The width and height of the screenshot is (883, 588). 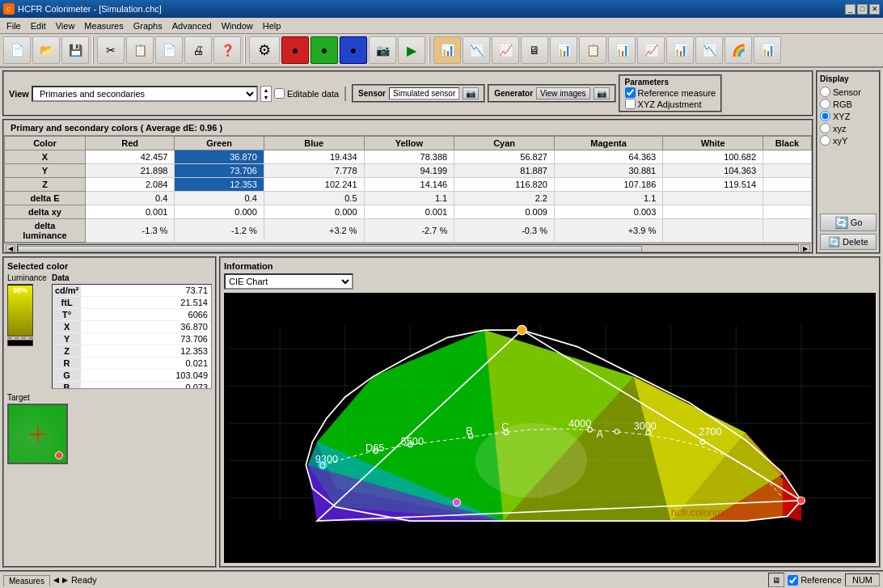 I want to click on chart5-button: 📊, so click(x=564, y=50).